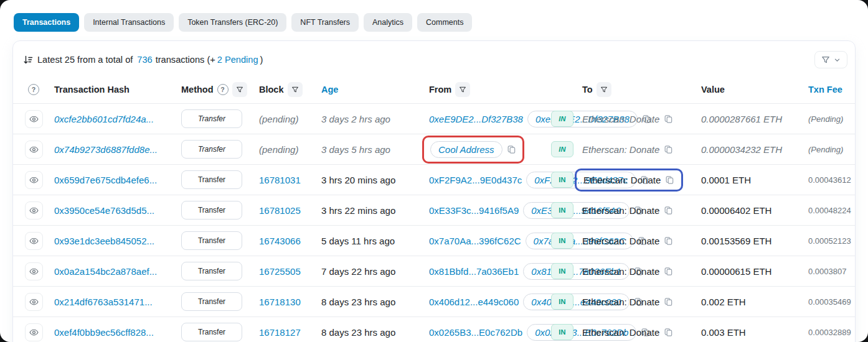  I want to click on tx-hash-link: 0xef4f0bb9ec56cff828..., so click(104, 332).